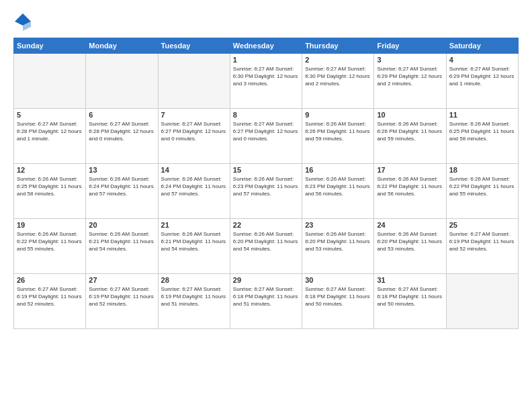 Image resolution: width=532 pixels, height=411 pixels. What do you see at coordinates (266, 46) in the screenshot?
I see `calendar-header-wednesday: Wednesday` at bounding box center [266, 46].